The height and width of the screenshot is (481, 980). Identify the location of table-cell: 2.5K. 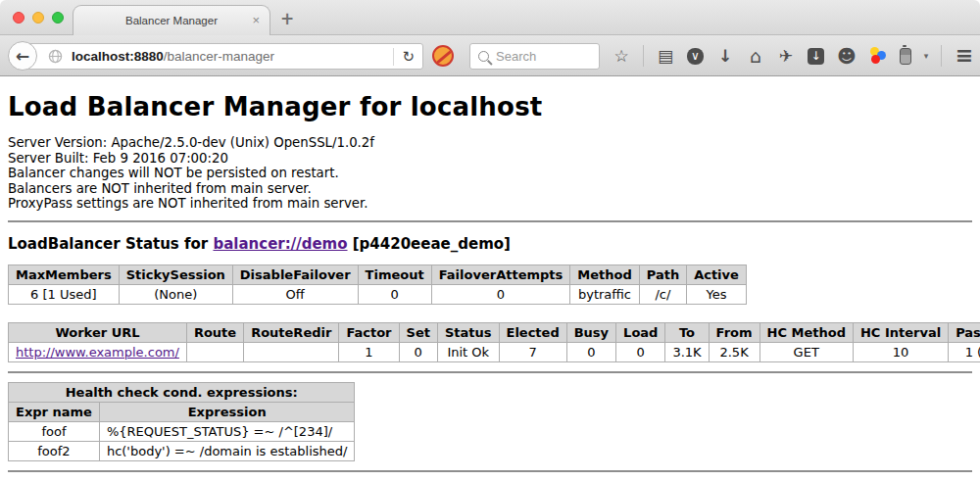
(734, 352).